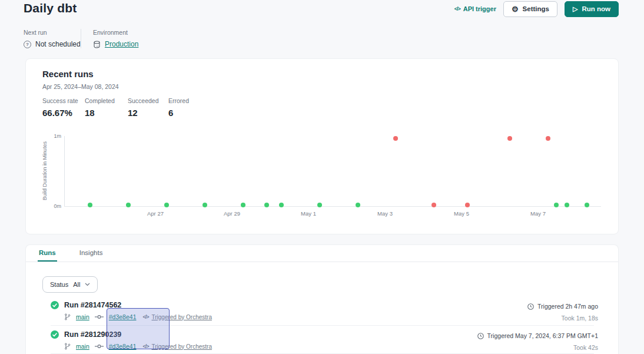  What do you see at coordinates (58, 44) in the screenshot?
I see `next-run-text: Not scheduled` at bounding box center [58, 44].